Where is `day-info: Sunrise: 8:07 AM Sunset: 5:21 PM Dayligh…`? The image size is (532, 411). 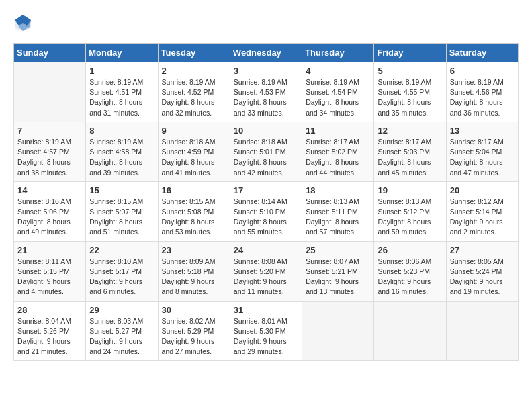
day-info: Sunrise: 8:07 AM Sunset: 5:21 PM Dayligh… is located at coordinates (338, 277).